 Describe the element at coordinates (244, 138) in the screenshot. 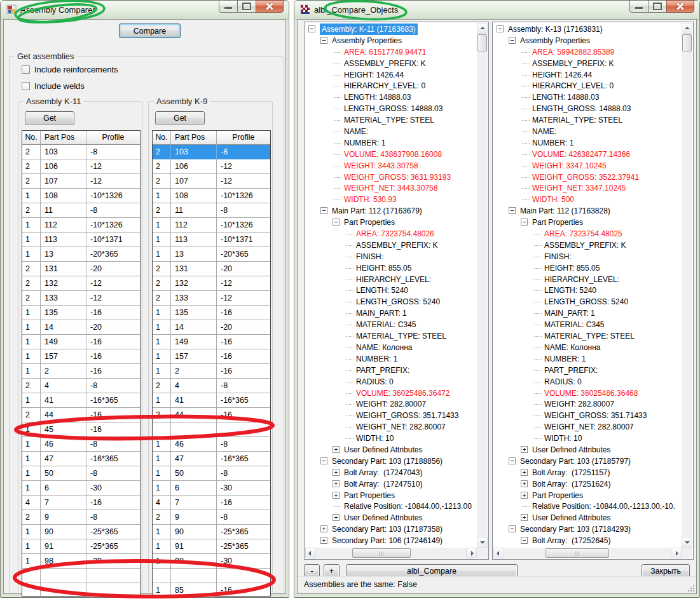

I see `column-header-profile: Profile` at that location.